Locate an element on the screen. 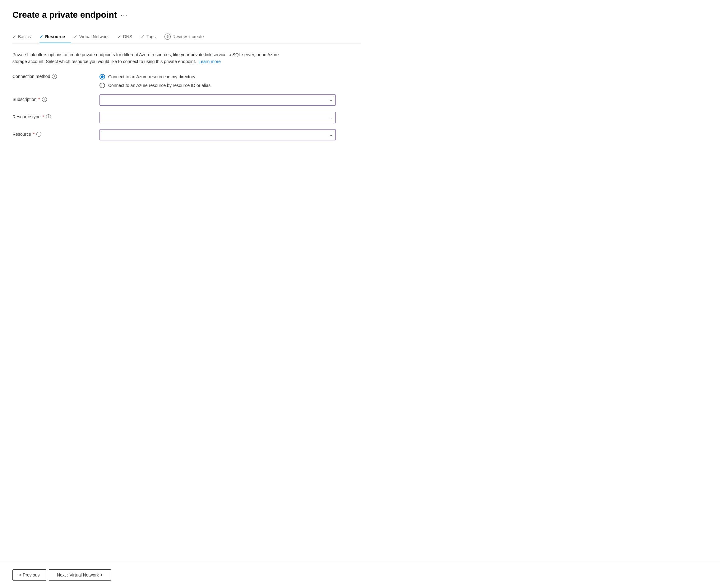 Image resolution: width=720 pixels, height=588 pixels. subscription-row: Subscription * i ⌄ is located at coordinates (186, 100).